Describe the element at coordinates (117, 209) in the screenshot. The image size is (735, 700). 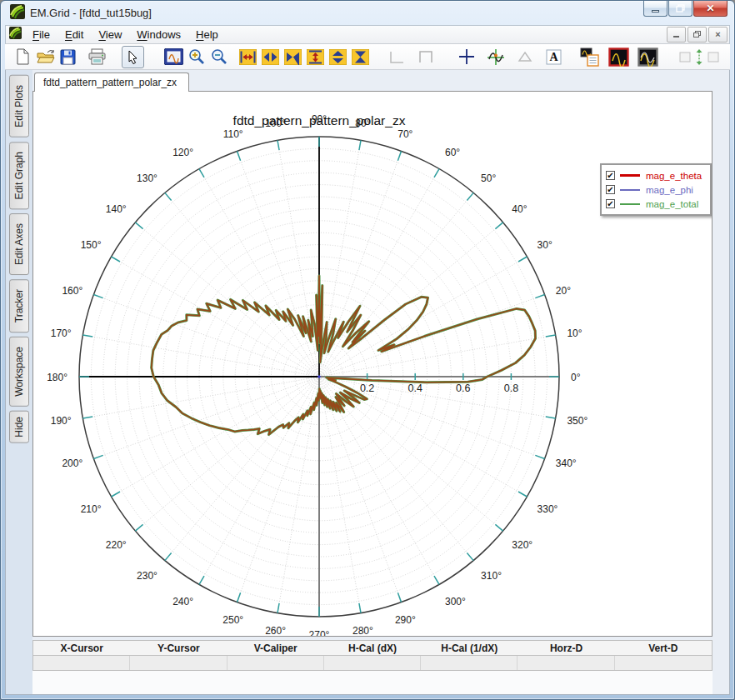
I see `angle-label-140: 140°` at that location.